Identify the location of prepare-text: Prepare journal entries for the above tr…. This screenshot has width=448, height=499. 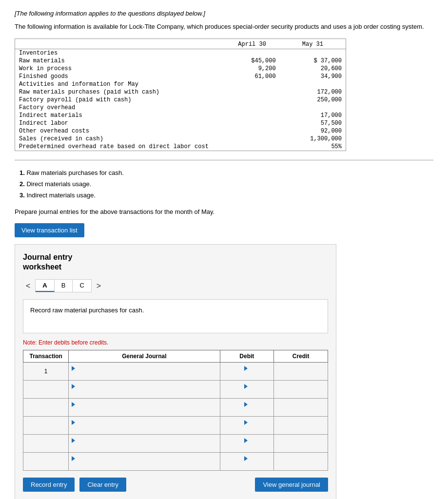
(224, 211).